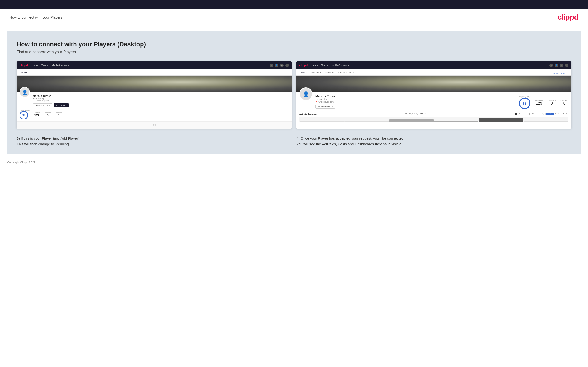  Describe the element at coordinates (45, 66) in the screenshot. I see `left-nav-teams: Teams` at that location.